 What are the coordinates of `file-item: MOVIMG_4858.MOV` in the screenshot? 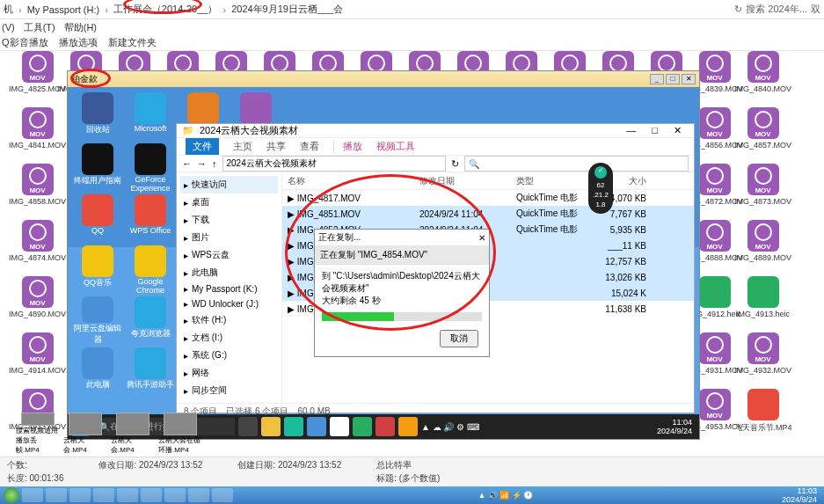 It's located at (37, 189).